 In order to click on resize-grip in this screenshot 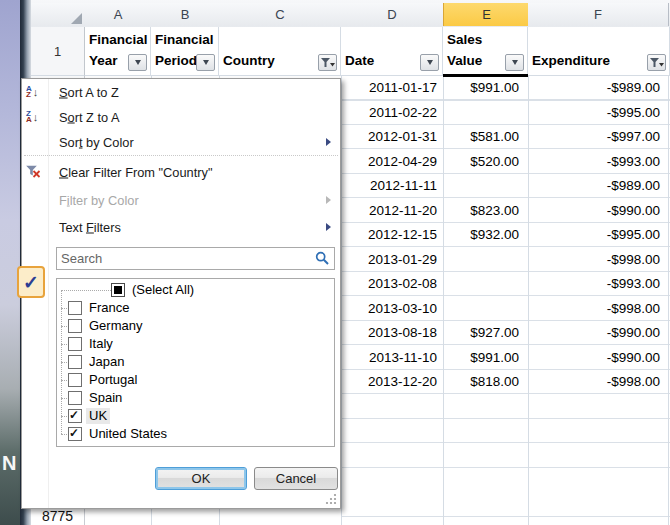, I will do `click(331, 499)`.